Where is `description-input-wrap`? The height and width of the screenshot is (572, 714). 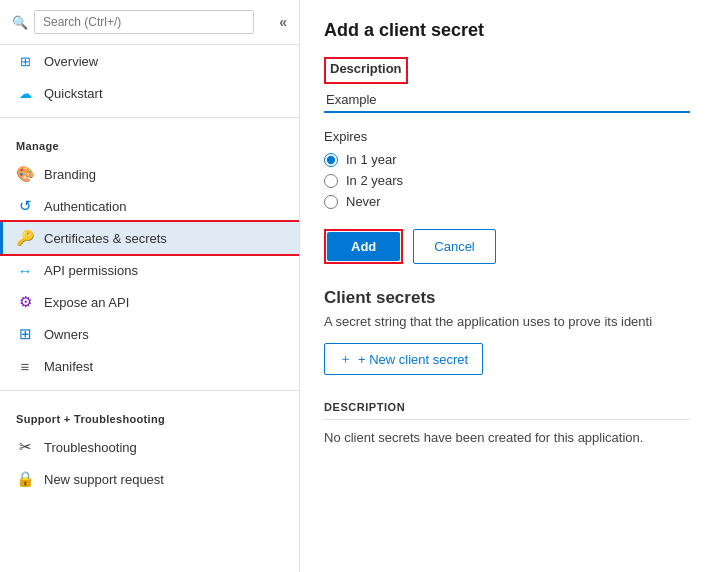
description-input-wrap is located at coordinates (507, 100).